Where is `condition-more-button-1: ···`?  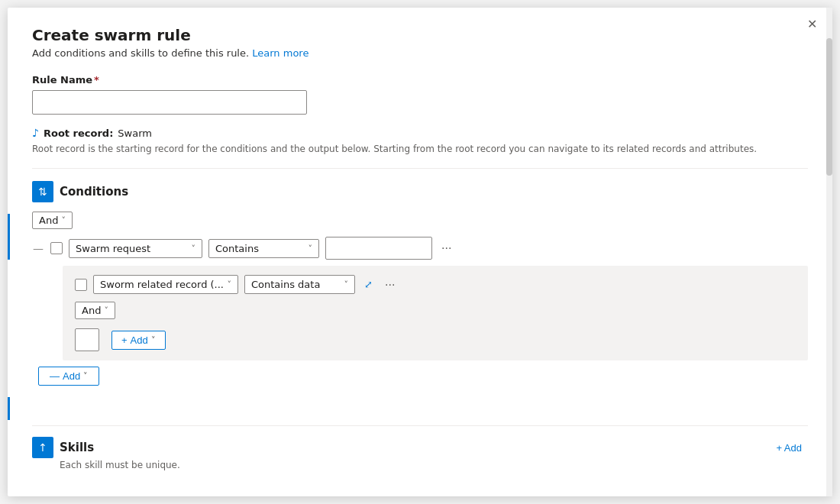
condition-more-button-1: ··· is located at coordinates (446, 248).